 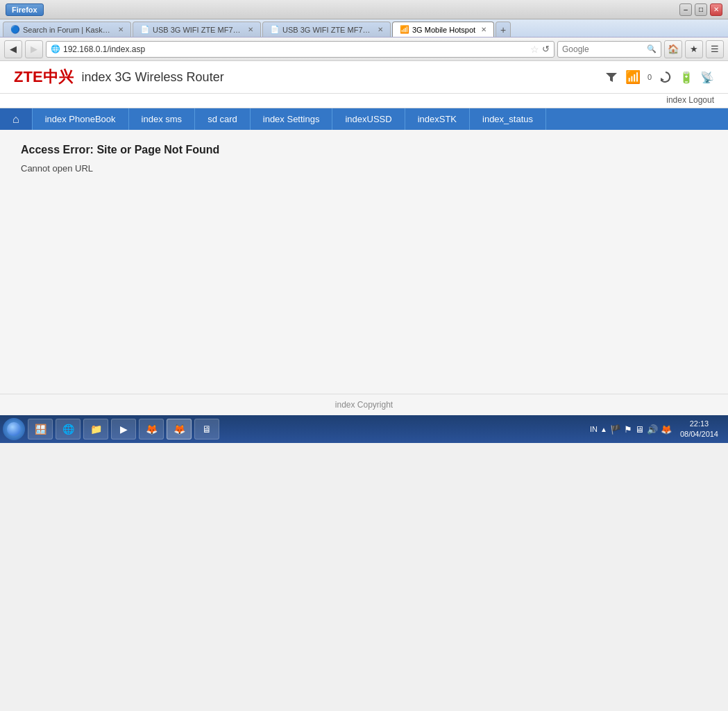 I want to click on taskbar-icon-browser: 🦊, so click(x=151, y=429).